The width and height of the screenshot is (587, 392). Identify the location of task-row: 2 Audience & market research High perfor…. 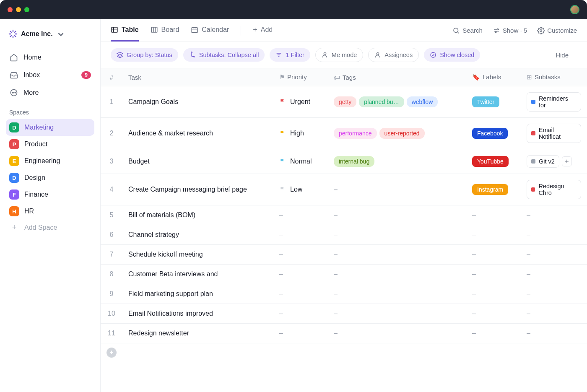
(344, 133).